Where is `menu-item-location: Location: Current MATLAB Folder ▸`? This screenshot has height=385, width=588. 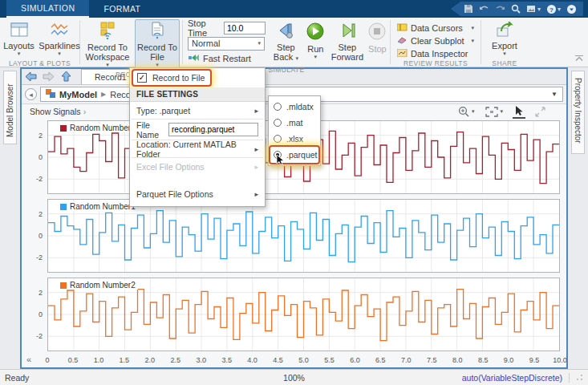 menu-item-location: Location: Current MATLAB Folder ▸ is located at coordinates (197, 149).